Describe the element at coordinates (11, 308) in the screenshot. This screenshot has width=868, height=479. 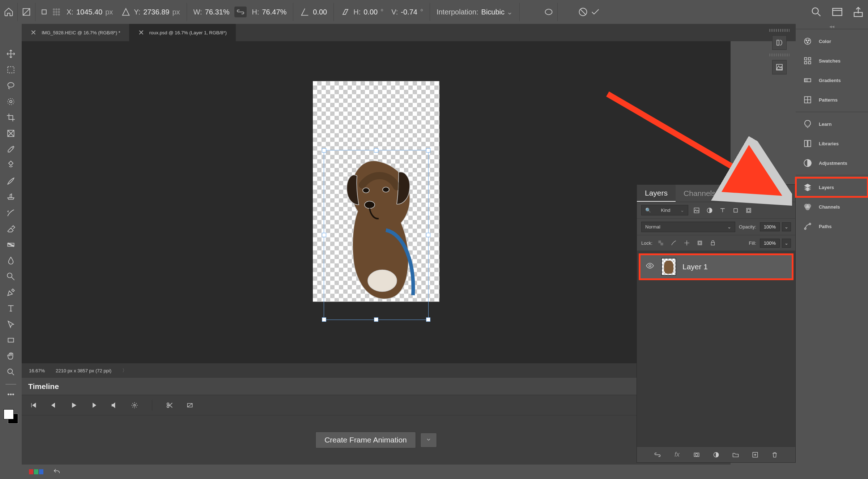
I see `type-tool-icon` at that location.